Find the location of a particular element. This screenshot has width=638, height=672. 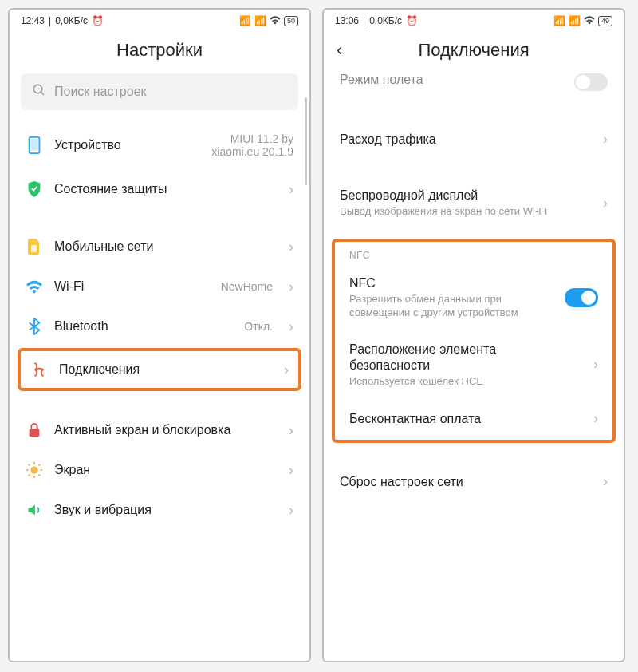

secure-element-row: Расположение элемента безопасности Испол… is located at coordinates (474, 365).